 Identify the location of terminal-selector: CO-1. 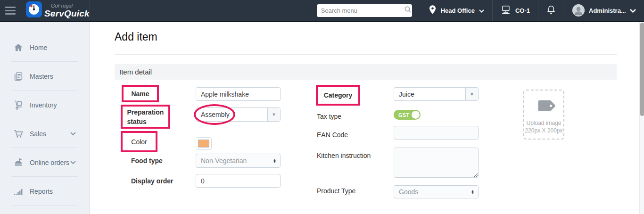
(515, 10).